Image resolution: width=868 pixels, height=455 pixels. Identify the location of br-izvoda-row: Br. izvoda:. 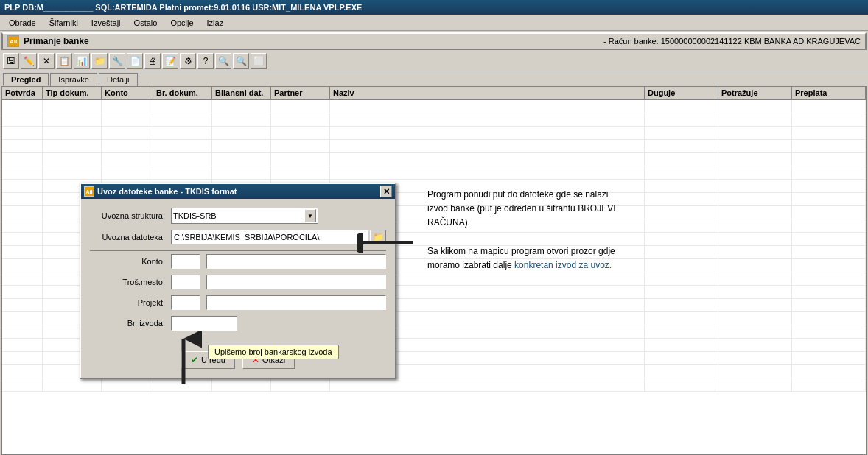
(238, 323).